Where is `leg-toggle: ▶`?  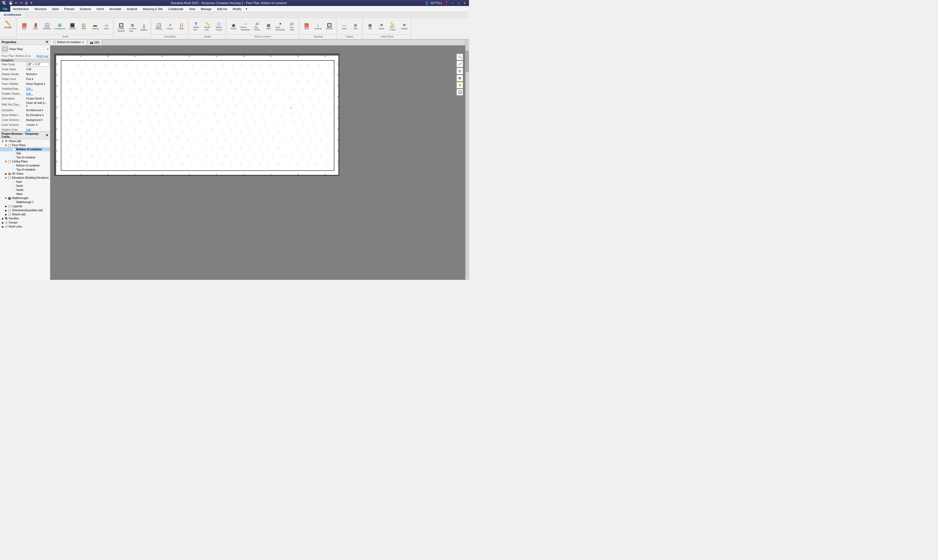
leg-toggle: ▶ is located at coordinates (6, 206).